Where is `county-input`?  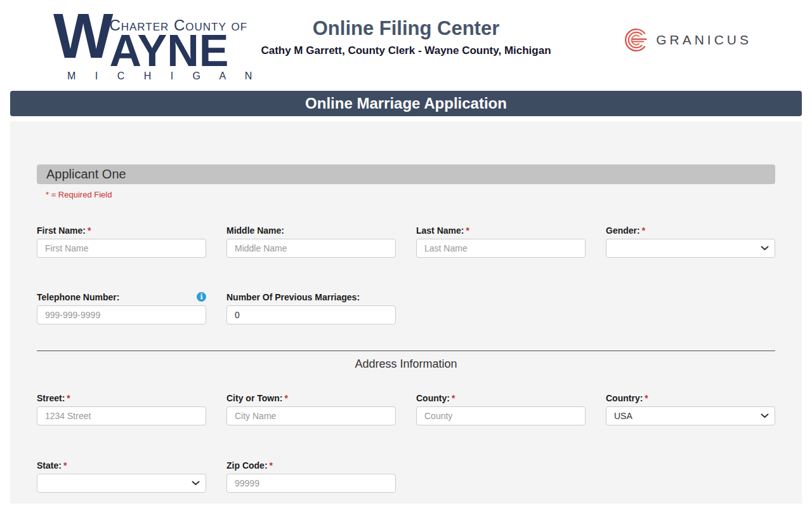 county-input is located at coordinates (501, 416).